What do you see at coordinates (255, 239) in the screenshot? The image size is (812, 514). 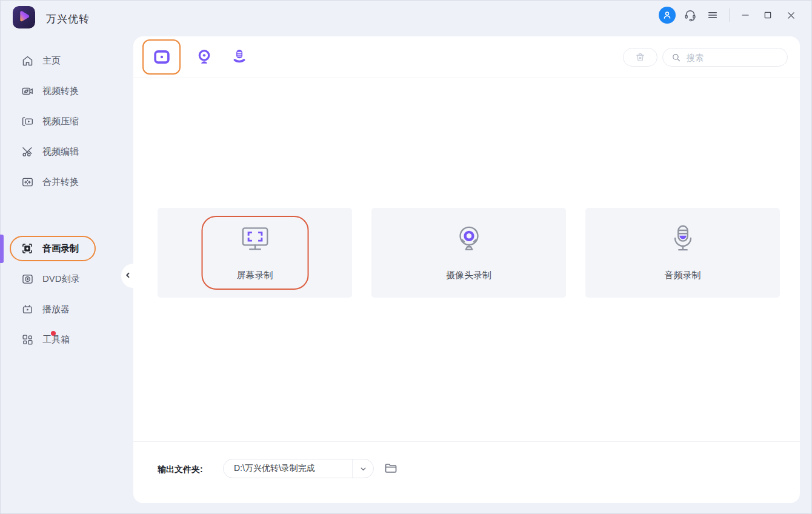 I see `monitor-record-icon` at bounding box center [255, 239].